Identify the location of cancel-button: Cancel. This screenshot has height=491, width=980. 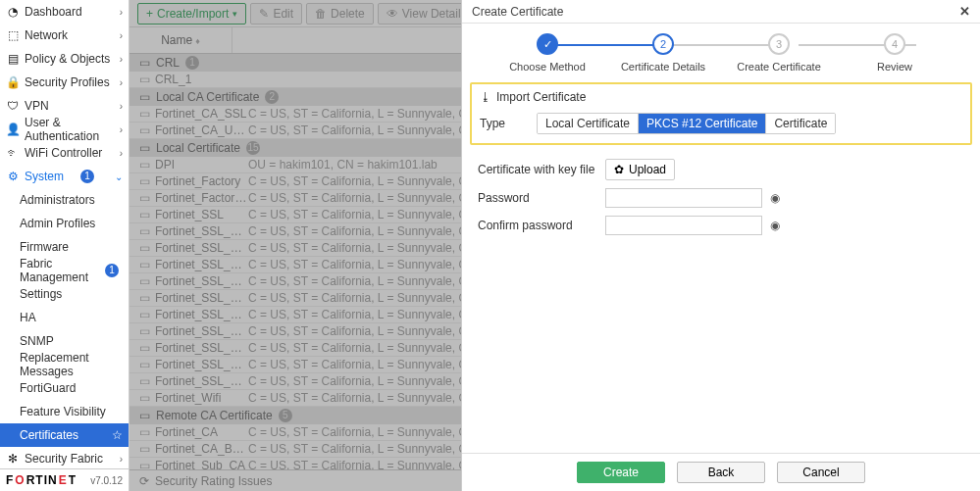
(821, 472).